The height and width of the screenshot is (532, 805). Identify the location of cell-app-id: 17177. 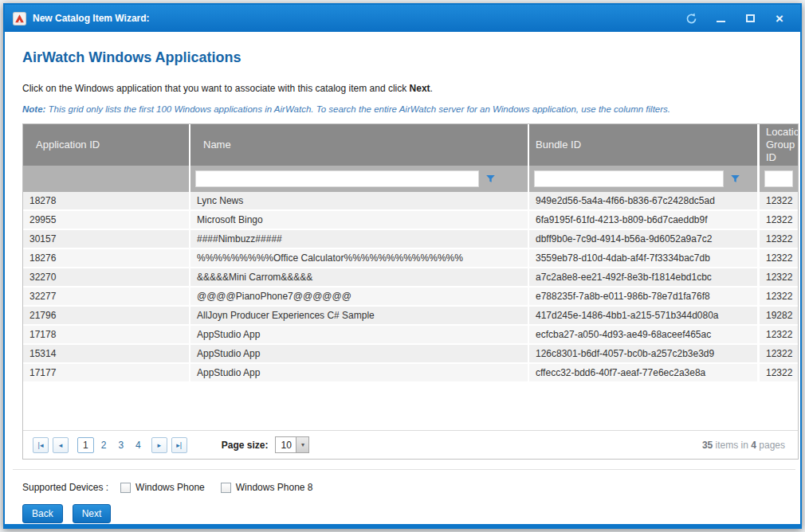
(107, 373).